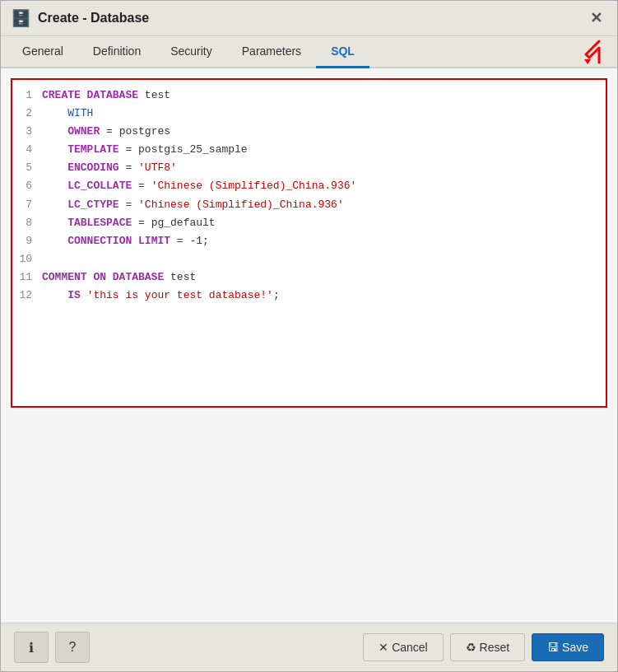  I want to click on footer-right: ✕ Cancel ♻ Reset 🖫 Save, so click(484, 647).